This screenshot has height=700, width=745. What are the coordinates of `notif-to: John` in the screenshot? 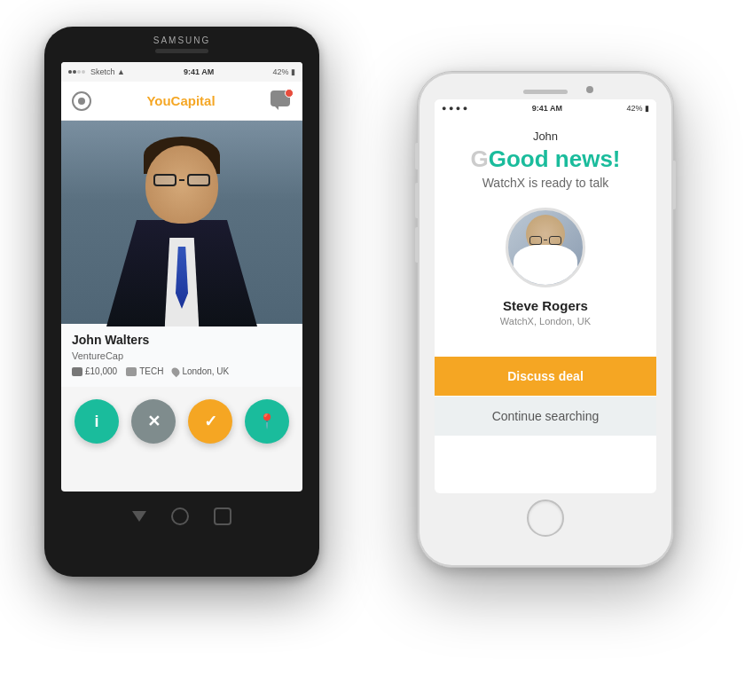 It's located at (545, 137).